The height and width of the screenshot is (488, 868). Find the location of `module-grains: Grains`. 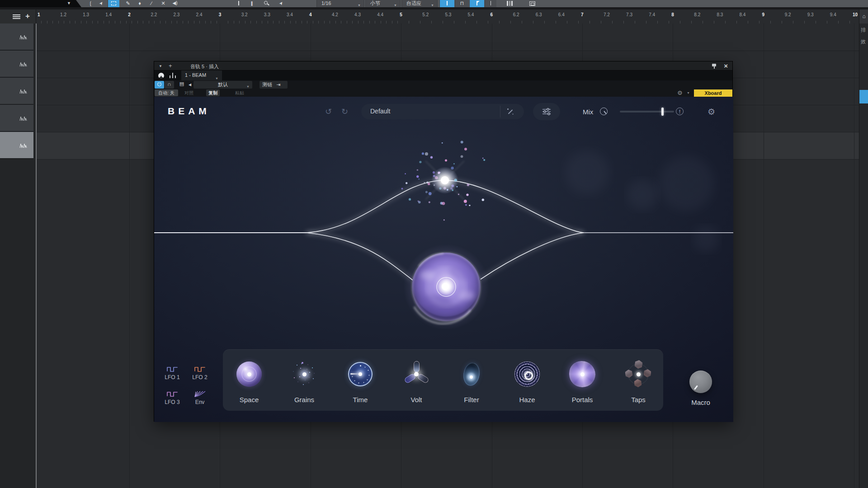

module-grains: Grains is located at coordinates (304, 380).